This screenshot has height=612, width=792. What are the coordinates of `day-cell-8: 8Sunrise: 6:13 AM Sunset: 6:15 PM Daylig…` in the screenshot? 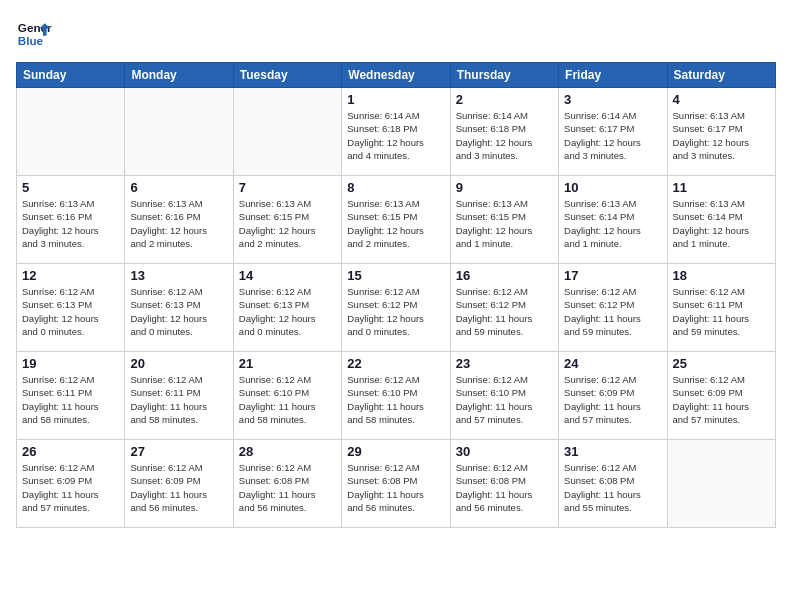 It's located at (396, 220).